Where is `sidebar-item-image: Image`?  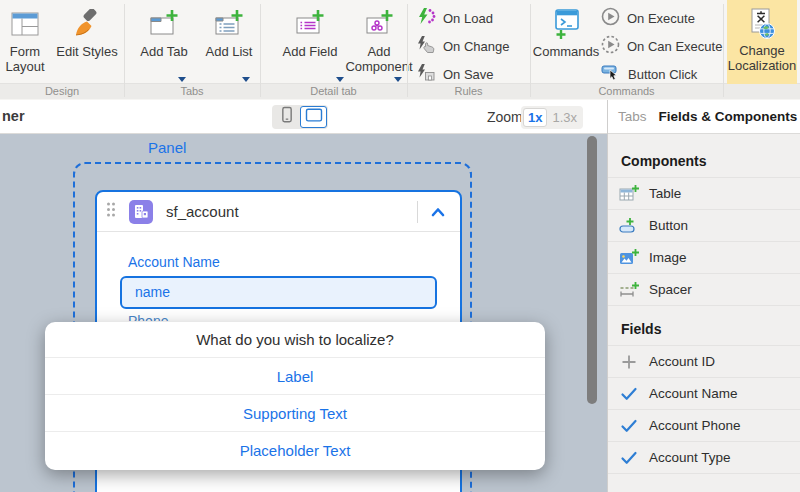
sidebar-item-image: Image is located at coordinates (704, 258).